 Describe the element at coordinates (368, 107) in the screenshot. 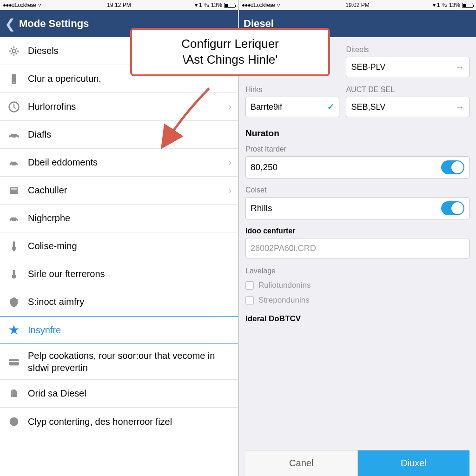

I see `select-value: SEB,SLV` at that location.